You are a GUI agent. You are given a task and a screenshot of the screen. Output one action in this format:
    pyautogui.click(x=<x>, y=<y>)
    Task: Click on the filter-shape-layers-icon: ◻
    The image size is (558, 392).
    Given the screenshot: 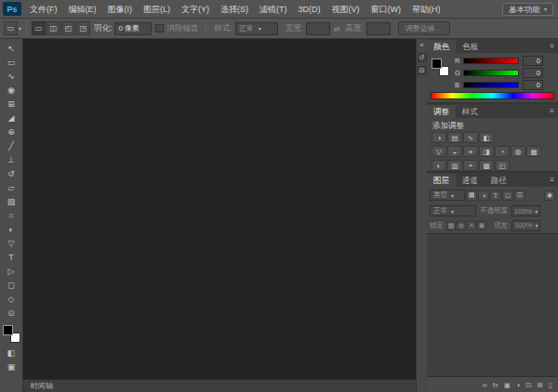 What is the action you would take?
    pyautogui.click(x=508, y=195)
    